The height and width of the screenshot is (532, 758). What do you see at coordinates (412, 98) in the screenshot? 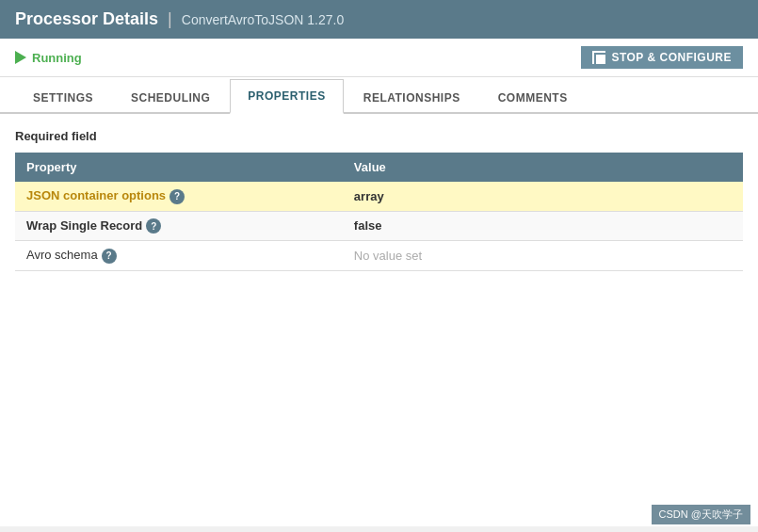
I see `tab-relationships: RELATIONSHIPS` at bounding box center [412, 98].